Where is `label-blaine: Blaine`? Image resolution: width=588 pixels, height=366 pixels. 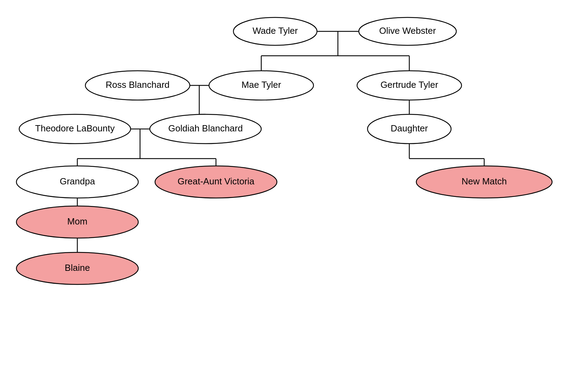
label-blaine: Blaine is located at coordinates (77, 268).